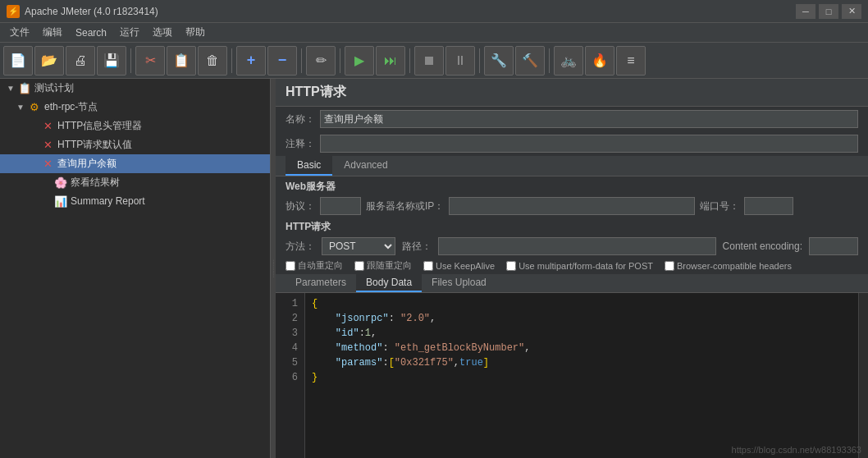  What do you see at coordinates (769, 206) in the screenshot?
I see `port-input` at bounding box center [769, 206].